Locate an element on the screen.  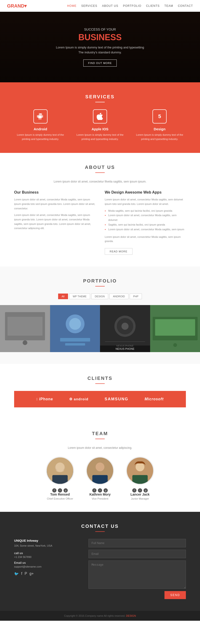
social-dot-2b: t is located at coordinates (100, 490).